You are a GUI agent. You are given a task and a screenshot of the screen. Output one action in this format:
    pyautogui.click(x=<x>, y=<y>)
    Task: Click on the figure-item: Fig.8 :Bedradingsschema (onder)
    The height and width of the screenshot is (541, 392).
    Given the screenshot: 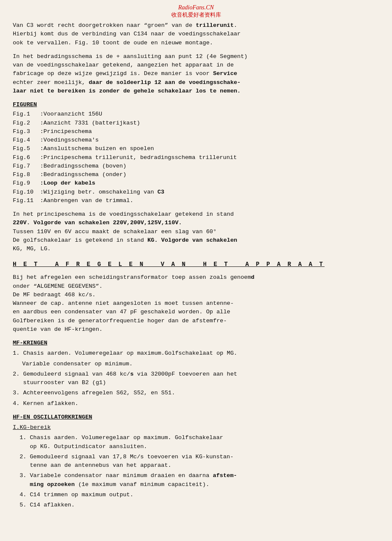 What is the action you would take?
    pyautogui.click(x=196, y=175)
    